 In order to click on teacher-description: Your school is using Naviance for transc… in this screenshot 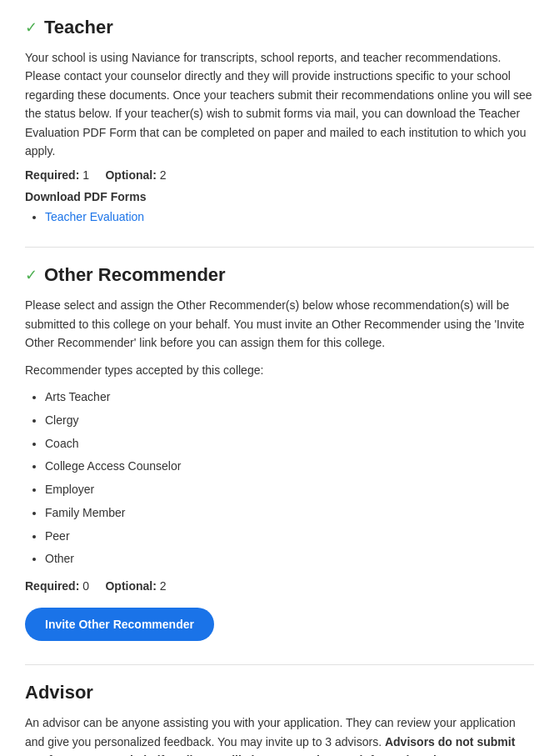, I will do `click(280, 104)`.